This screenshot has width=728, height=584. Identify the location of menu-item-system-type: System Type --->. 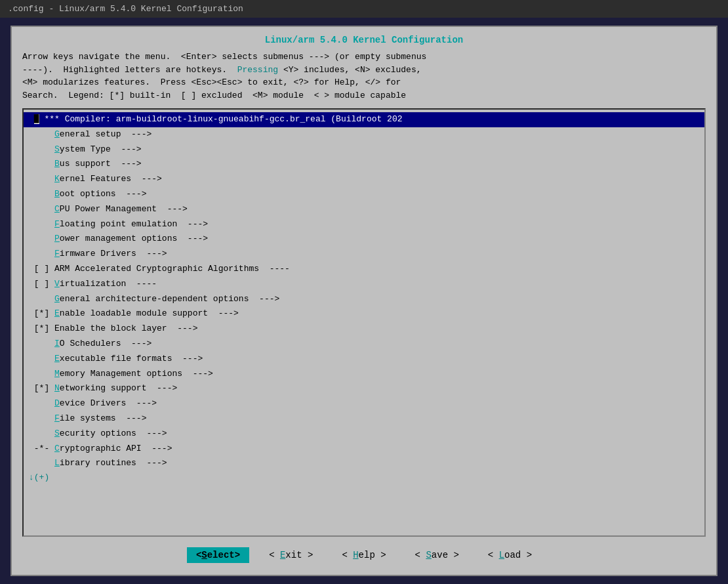
(364, 150).